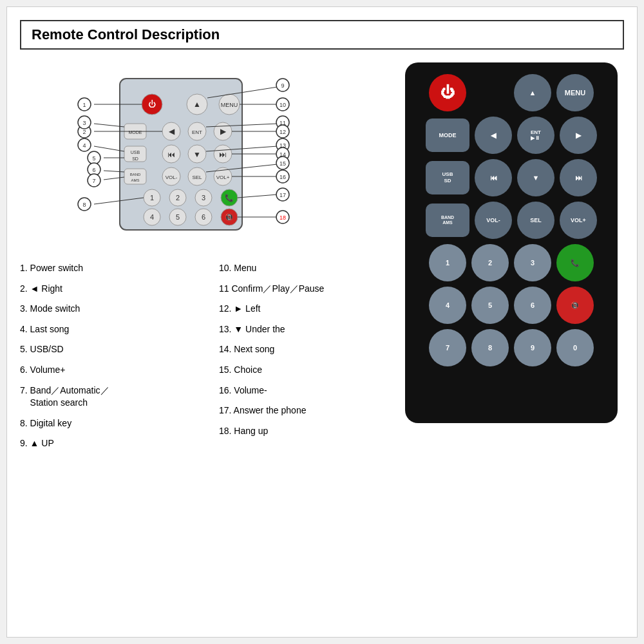 Image resolution: width=644 pixels, height=644 pixels. What do you see at coordinates (448, 93) in the screenshot?
I see `power-icon: ⏻` at bounding box center [448, 93].